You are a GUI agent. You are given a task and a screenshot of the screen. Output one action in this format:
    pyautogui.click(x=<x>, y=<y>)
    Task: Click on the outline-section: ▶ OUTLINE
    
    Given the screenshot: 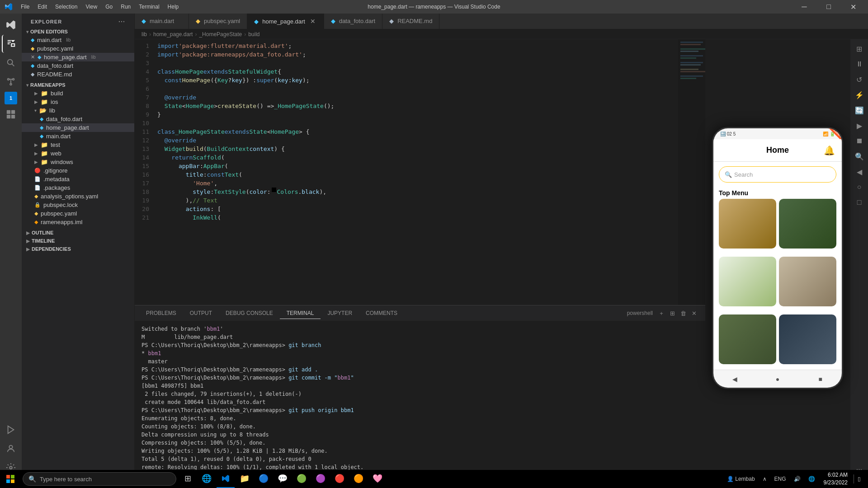 What is the action you would take?
    pyautogui.click(x=78, y=233)
    